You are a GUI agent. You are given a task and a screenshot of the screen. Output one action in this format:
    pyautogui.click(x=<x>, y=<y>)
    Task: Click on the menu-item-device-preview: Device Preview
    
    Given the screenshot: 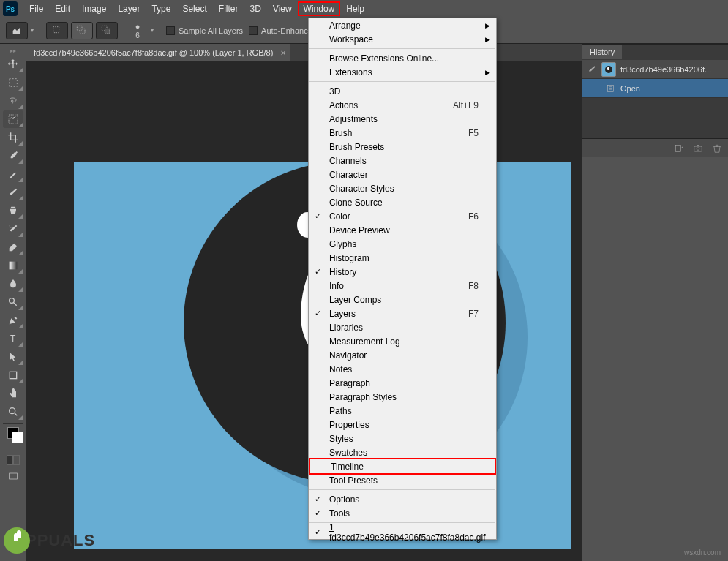 What is the action you would take?
    pyautogui.click(x=402, y=230)
    